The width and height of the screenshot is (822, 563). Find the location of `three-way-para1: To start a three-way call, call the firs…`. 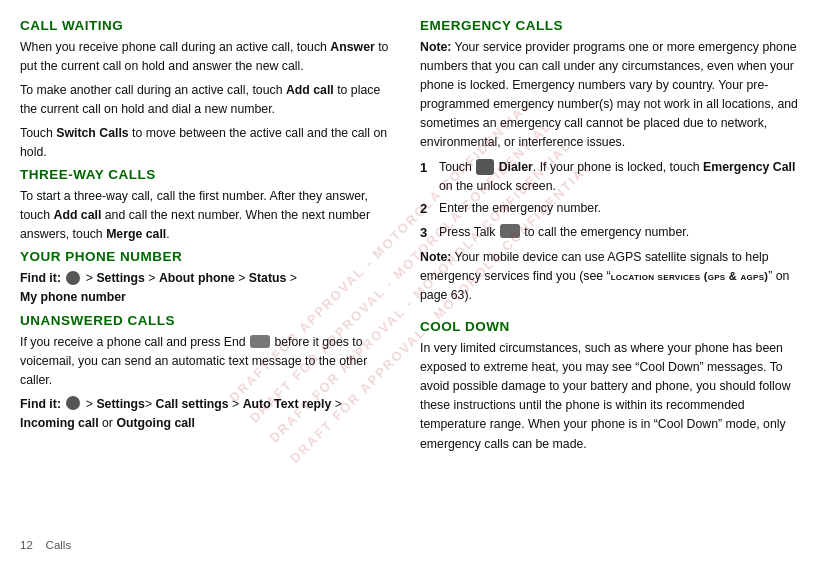

three-way-para1: To start a three-way call, call the firs… is located at coordinates (205, 216).